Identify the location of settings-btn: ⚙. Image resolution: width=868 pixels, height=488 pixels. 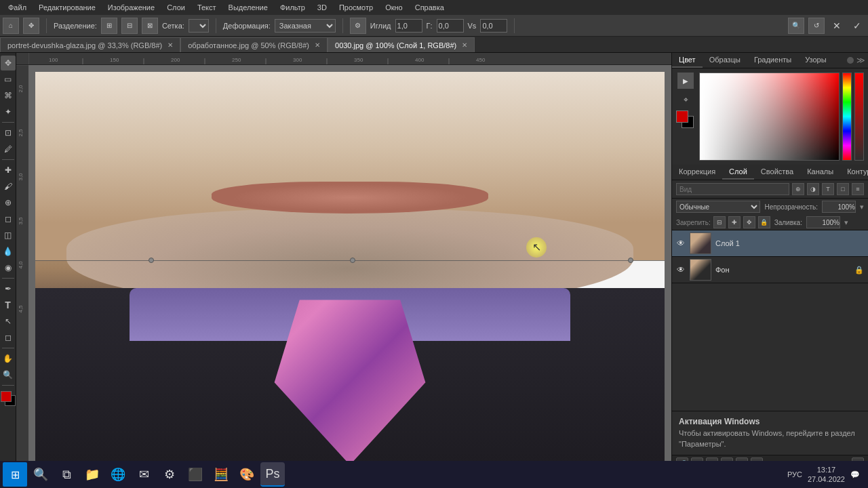
(170, 474).